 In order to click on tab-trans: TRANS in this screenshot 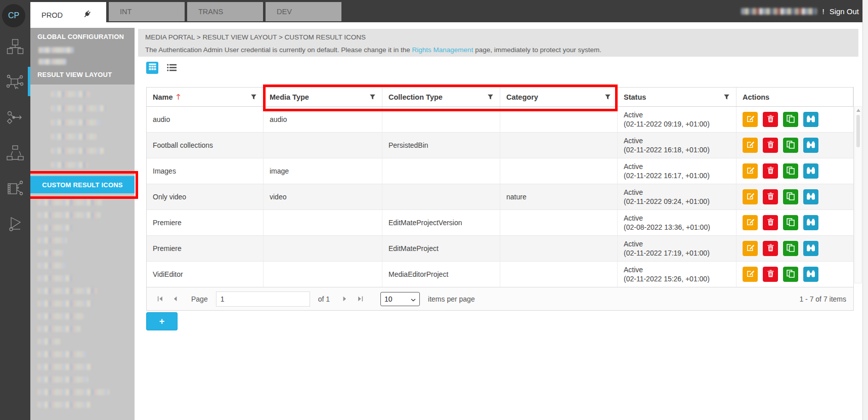, I will do `click(225, 12)`.